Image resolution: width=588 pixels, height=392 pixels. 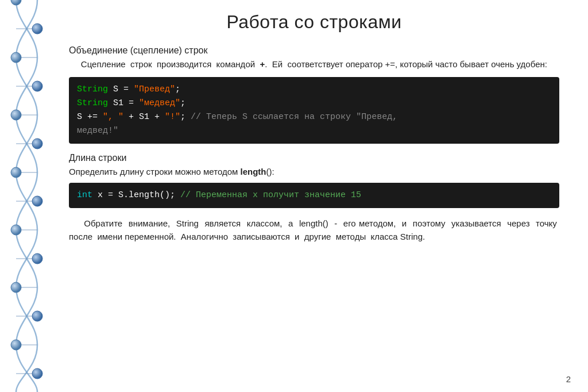 I want to click on code-line-1: String S = "Превед";, so click(x=314, y=90).